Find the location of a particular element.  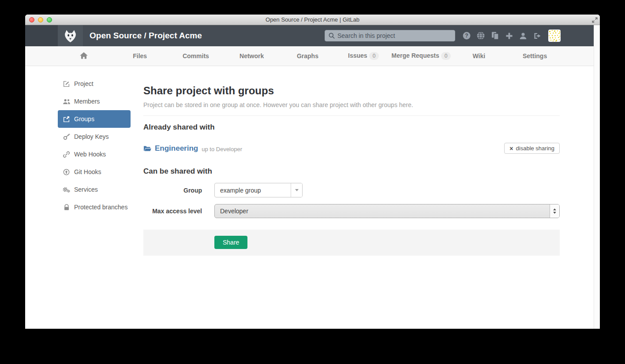

nav-tab-issues: Issues0 is located at coordinates (363, 56).